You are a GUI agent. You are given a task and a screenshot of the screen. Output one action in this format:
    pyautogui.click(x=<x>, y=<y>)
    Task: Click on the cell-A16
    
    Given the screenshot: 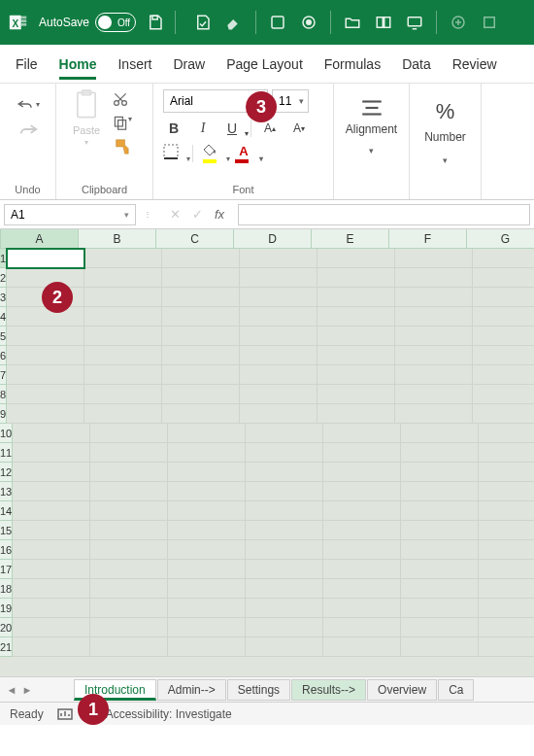 What is the action you would take?
    pyautogui.click(x=51, y=550)
    